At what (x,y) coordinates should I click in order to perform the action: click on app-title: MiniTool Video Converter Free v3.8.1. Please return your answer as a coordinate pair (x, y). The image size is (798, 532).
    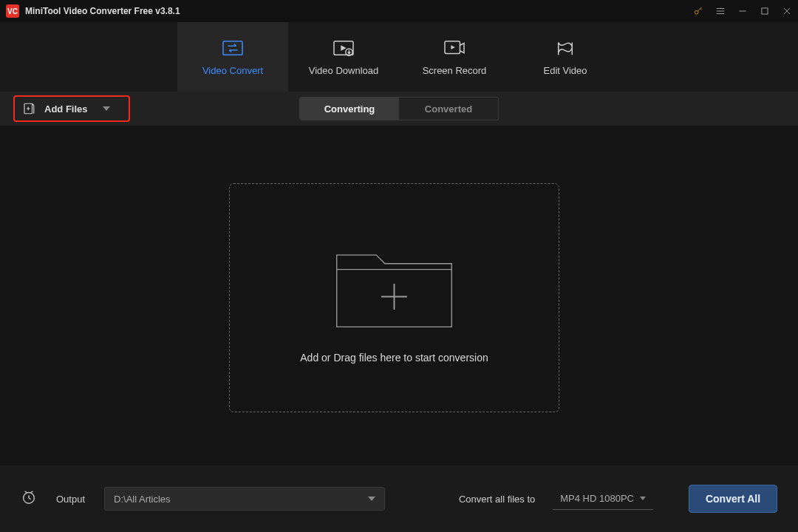
    Looking at the image, I should click on (103, 11).